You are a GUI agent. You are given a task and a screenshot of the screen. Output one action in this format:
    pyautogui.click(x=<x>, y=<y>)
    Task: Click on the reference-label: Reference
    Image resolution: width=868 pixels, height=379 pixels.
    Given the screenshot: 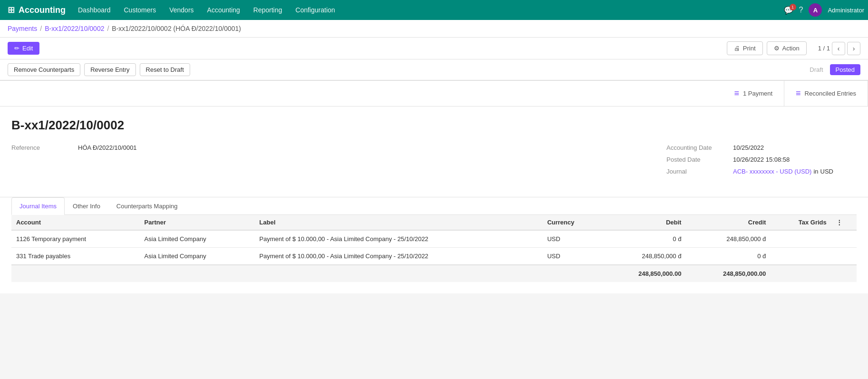 What is the action you would take?
    pyautogui.click(x=45, y=147)
    